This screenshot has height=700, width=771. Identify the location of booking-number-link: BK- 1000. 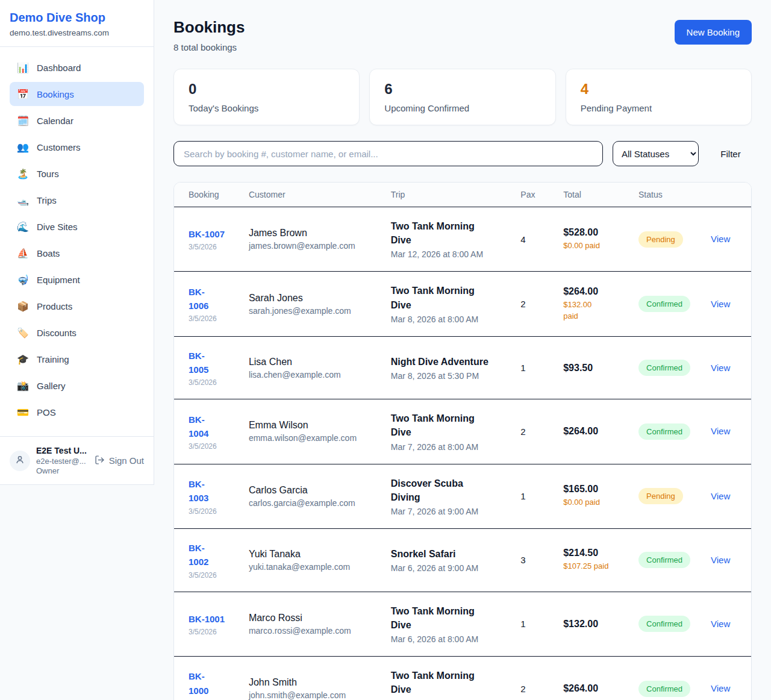
(199, 683).